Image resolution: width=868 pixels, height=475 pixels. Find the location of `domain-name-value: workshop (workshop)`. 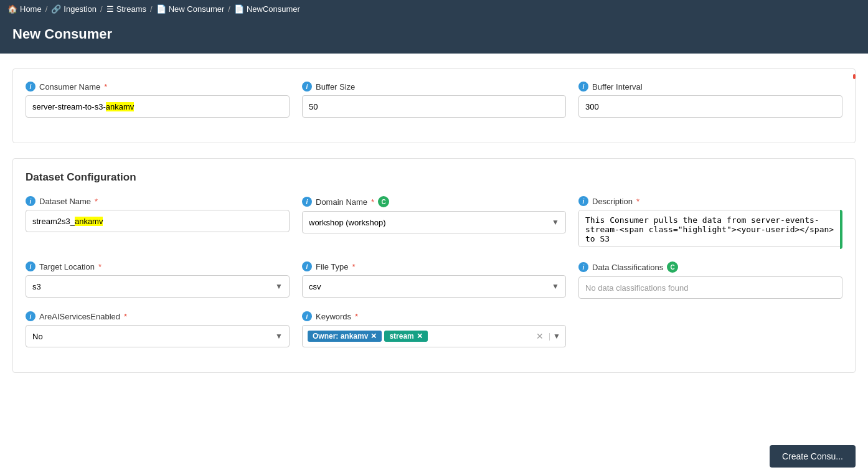

domain-name-value: workshop (workshop) is located at coordinates (434, 223).